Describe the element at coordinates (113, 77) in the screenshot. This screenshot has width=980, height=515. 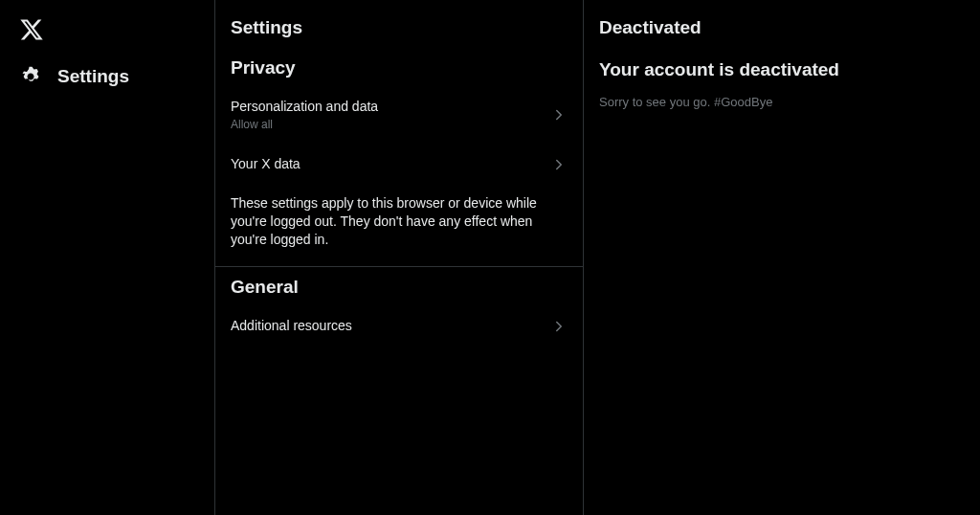
I see `nav-item-settings: Settings` at that location.